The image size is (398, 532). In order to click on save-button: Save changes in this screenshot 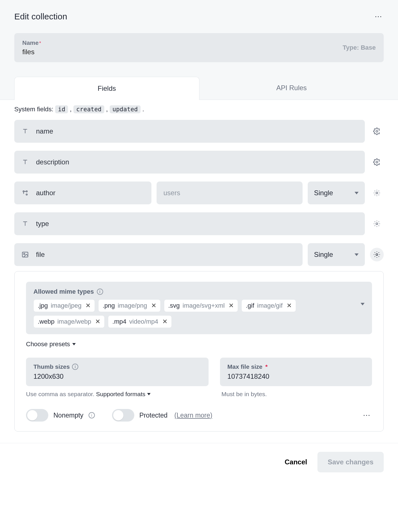, I will do `click(351, 462)`.